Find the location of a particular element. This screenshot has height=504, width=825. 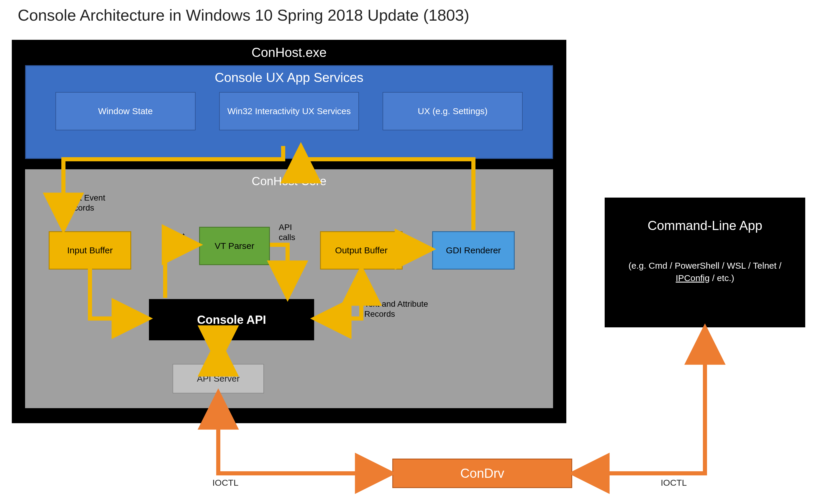

console-api-box: Console API is located at coordinates (232, 320).